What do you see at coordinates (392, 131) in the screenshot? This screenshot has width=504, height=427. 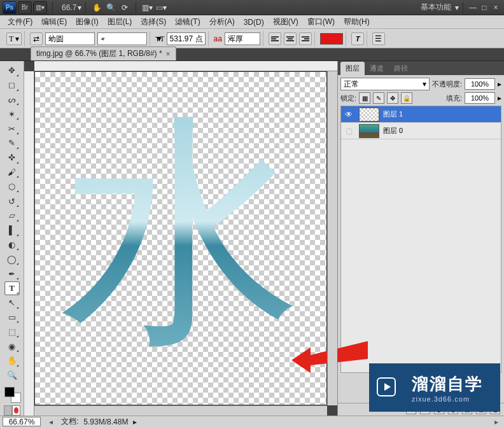 I see `layer-name: 图层 0` at bounding box center [392, 131].